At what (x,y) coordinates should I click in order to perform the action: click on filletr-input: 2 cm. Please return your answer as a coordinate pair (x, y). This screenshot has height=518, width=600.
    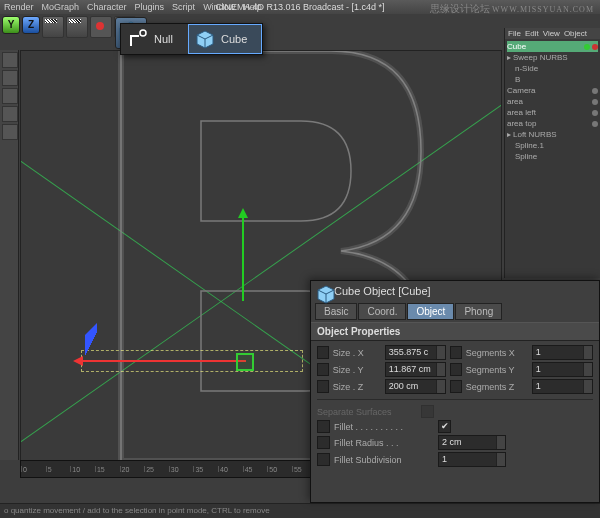
    Looking at the image, I should click on (472, 442).